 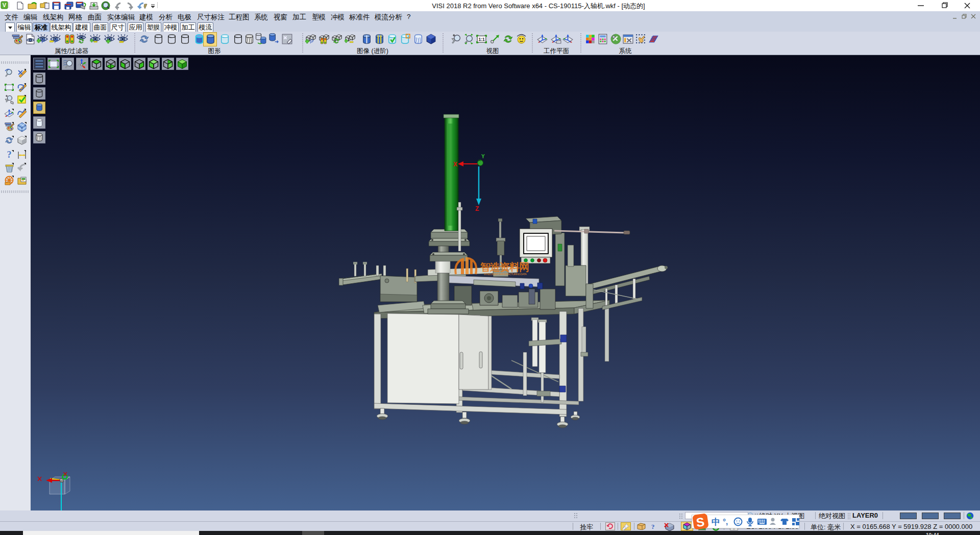 What do you see at coordinates (5, 5) in the screenshot?
I see `svg-text: V` at bounding box center [5, 5].